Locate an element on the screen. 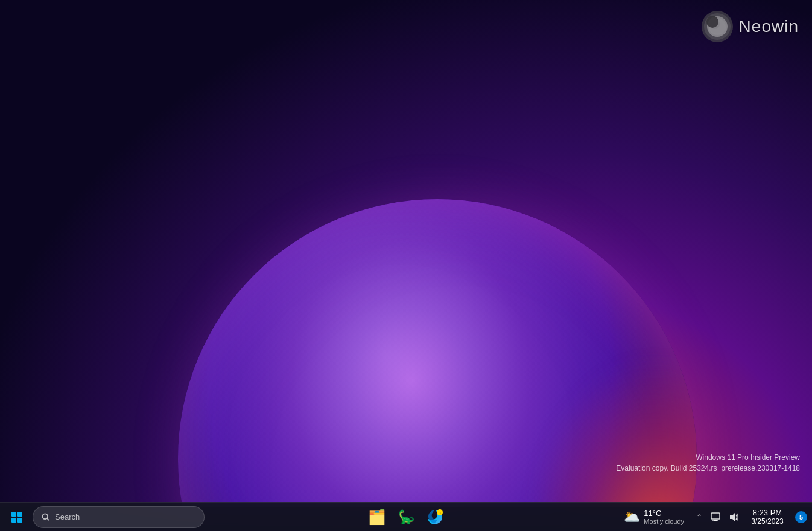 This screenshot has height=531, width=812. search-icon is located at coordinates (46, 517).